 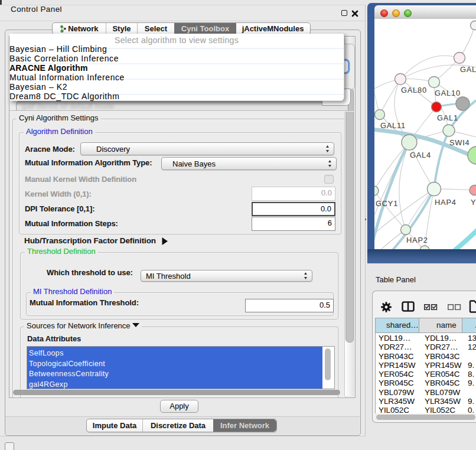 What do you see at coordinates (417, 240) in the screenshot?
I see `svg-text: HAP2` at bounding box center [417, 240].